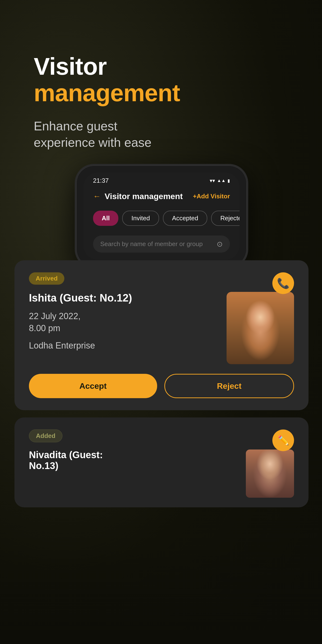  What do you see at coordinates (138, 196) in the screenshot?
I see `header-left: ← Visitor management` at bounding box center [138, 196].